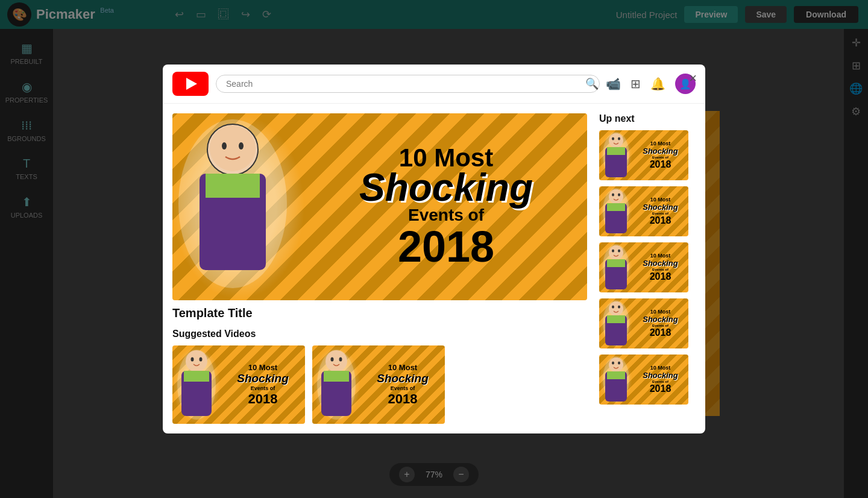 This screenshot has height=498, width=868. Describe the element at coordinates (446, 188) in the screenshot. I see `main-text-line2: Shocking` at that location.